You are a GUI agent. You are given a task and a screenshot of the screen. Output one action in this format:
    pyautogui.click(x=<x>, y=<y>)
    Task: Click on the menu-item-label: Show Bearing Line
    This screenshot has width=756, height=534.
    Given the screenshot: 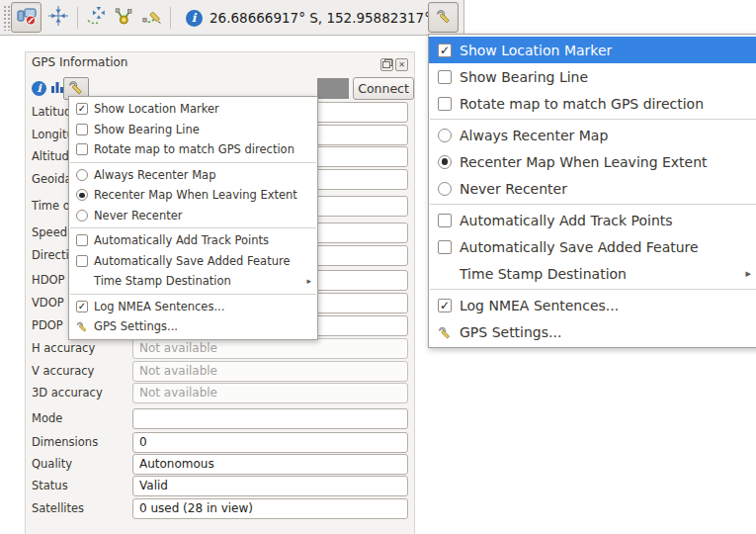 What is the action you would take?
    pyautogui.click(x=146, y=130)
    